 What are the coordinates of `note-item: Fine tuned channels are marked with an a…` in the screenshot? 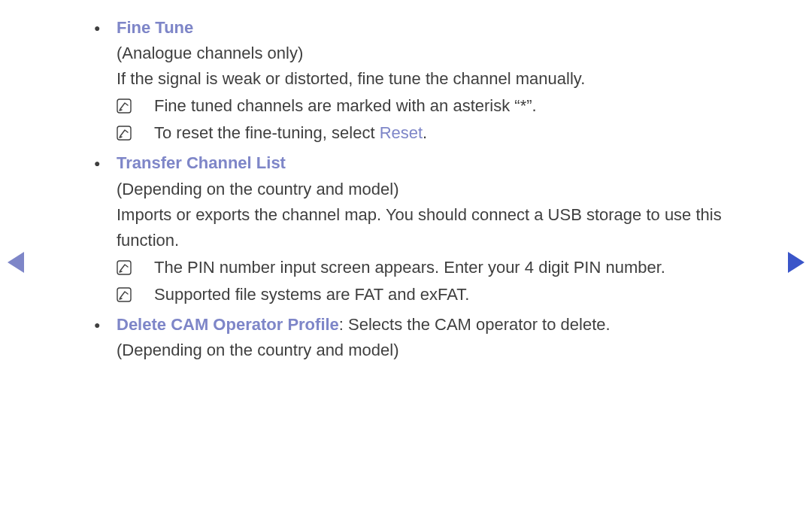 It's located at (436, 106).